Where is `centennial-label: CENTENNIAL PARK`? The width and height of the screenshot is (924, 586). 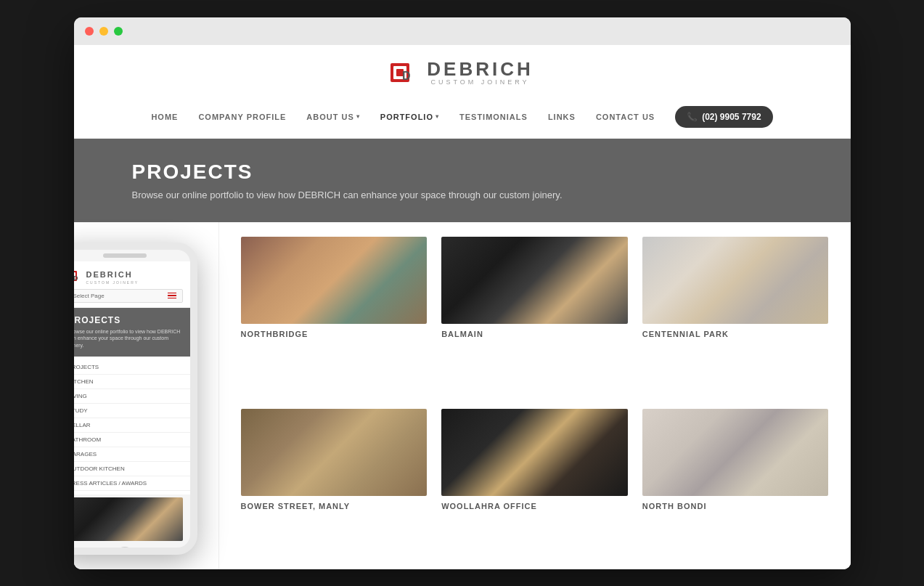
centennial-label: CENTENNIAL PARK is located at coordinates (736, 334).